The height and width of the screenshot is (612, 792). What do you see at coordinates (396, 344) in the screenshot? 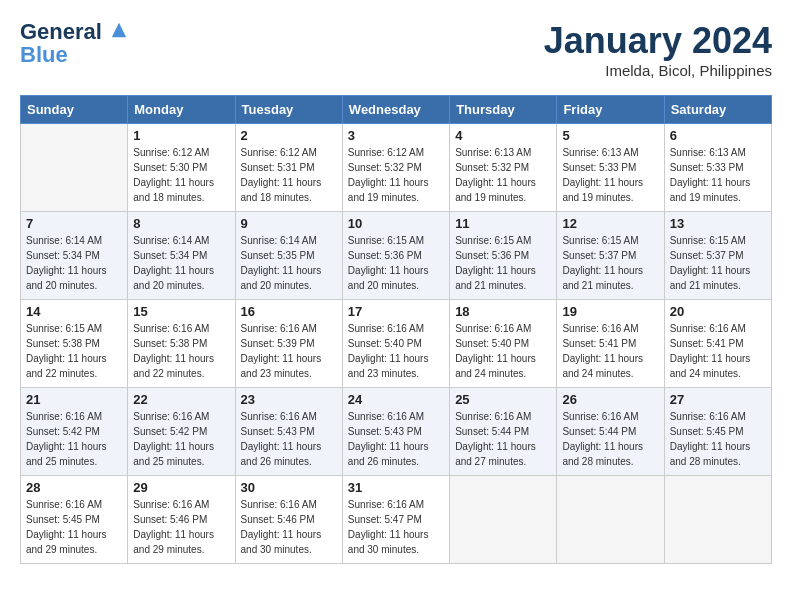
I see `calendar-cell: 17Sunrise: 6:16 AMSunset: 5:40 PMDayligh…` at bounding box center [396, 344].